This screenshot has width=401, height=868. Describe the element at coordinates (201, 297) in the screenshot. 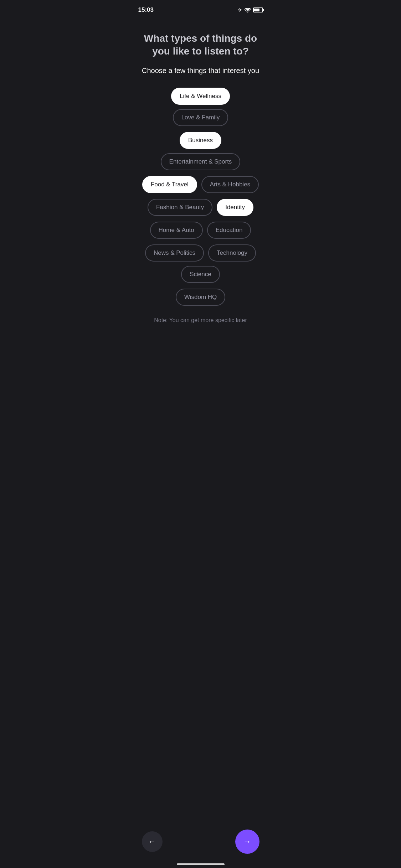

I see `tag-wisdom-hq: Wisdom HQ` at that location.